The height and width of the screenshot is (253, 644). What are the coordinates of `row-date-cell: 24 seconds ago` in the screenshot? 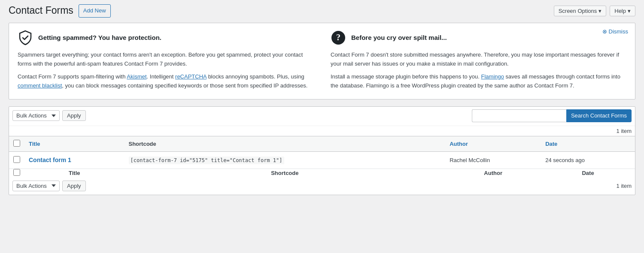 It's located at (588, 160).